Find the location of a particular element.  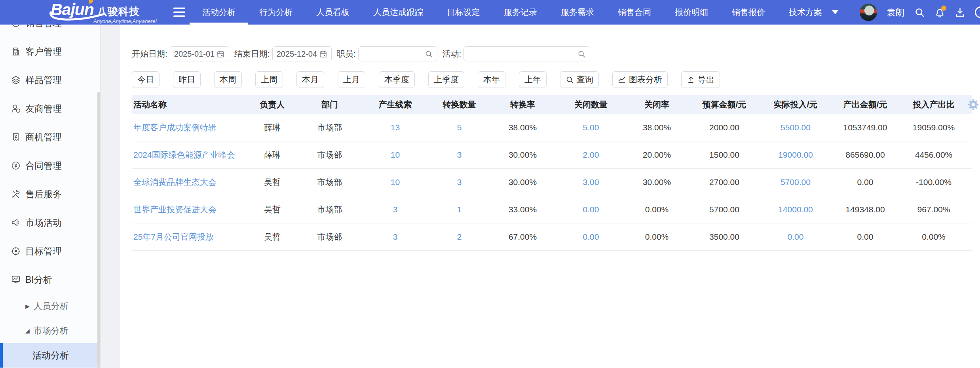

quick-range-button: 本月 is located at coordinates (310, 80).